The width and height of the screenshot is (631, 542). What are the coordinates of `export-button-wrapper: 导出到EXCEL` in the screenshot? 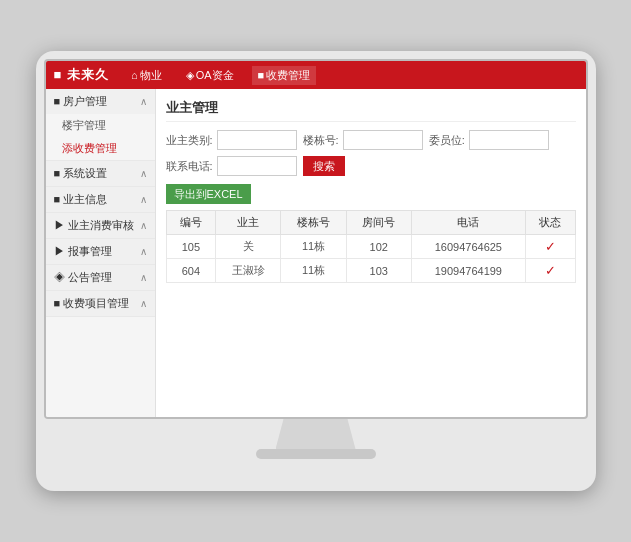 It's located at (371, 197).